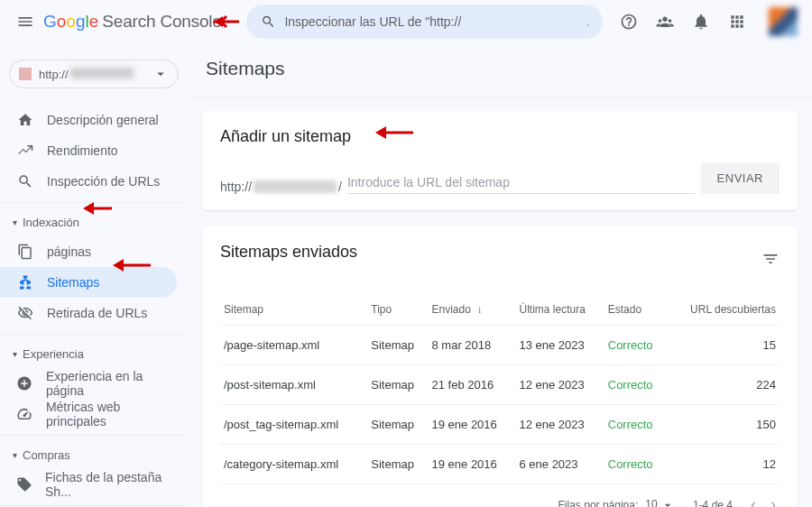 This screenshot has width=812, height=507. I want to click on cell-sitemap: /post_tag-sitemap.xml, so click(294, 425).